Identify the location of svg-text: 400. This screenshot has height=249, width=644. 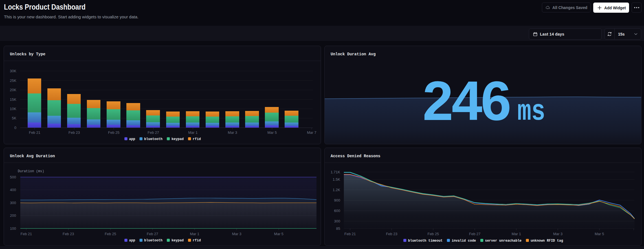
(13, 190).